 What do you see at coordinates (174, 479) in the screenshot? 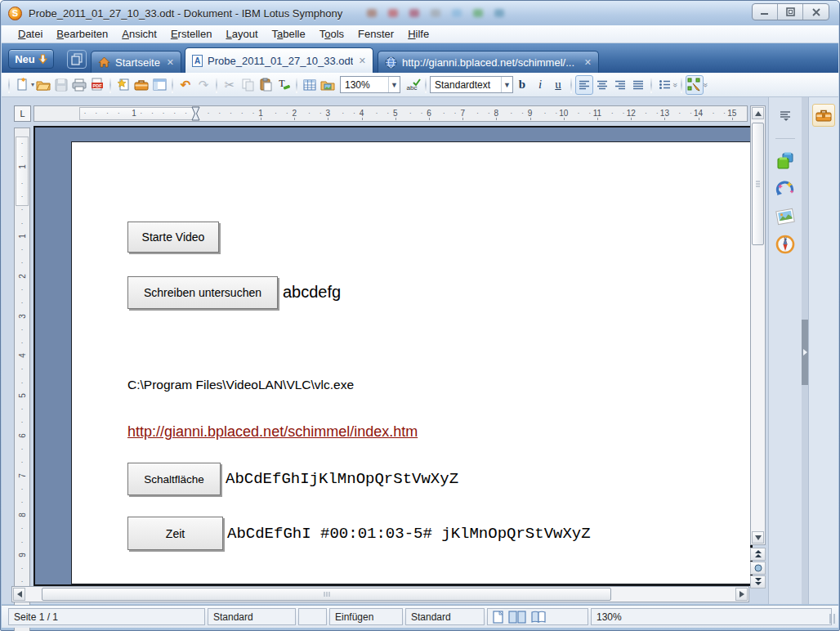
I see `doc-button-schaltflaeche: Schaltfläche` at bounding box center [174, 479].